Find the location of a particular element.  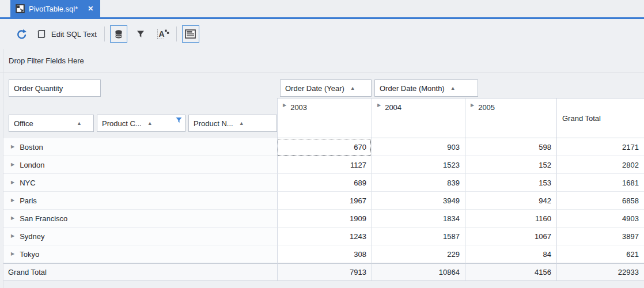

cell-tokyo-grand-total: 621 is located at coordinates (600, 255).